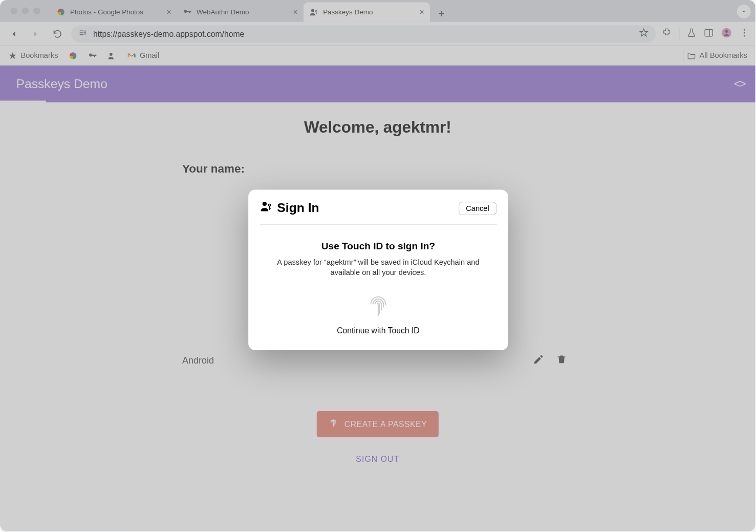  What do you see at coordinates (378, 424) in the screenshot?
I see `create-passkey-button: CREATE A PASSKEY` at bounding box center [378, 424].